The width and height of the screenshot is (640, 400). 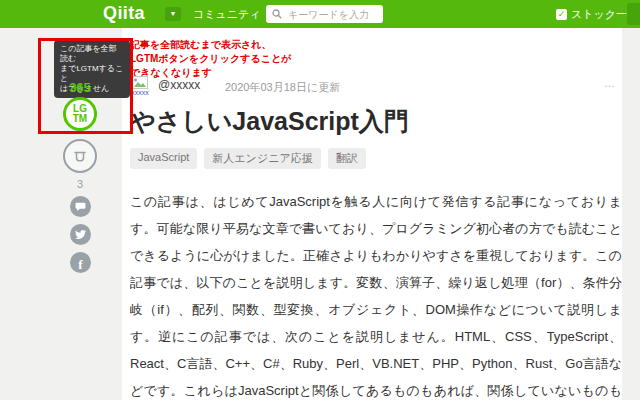 I want to click on search-input, so click(x=332, y=14).